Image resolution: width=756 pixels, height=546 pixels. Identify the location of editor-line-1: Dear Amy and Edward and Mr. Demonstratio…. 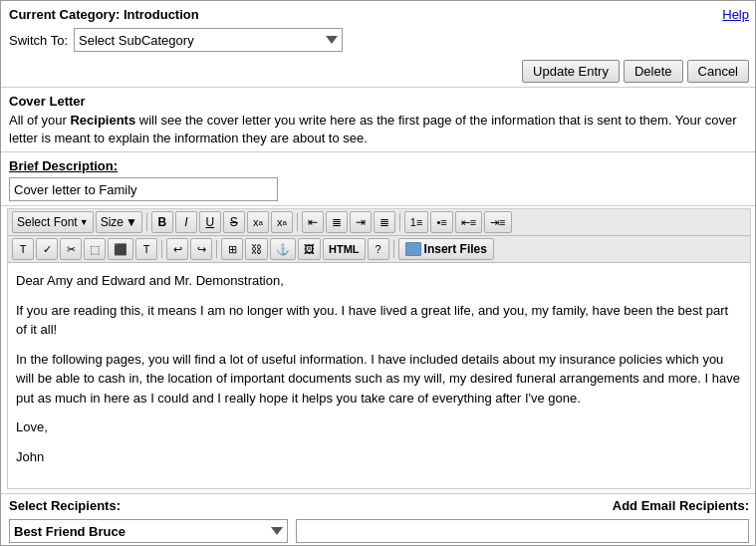
(378, 281).